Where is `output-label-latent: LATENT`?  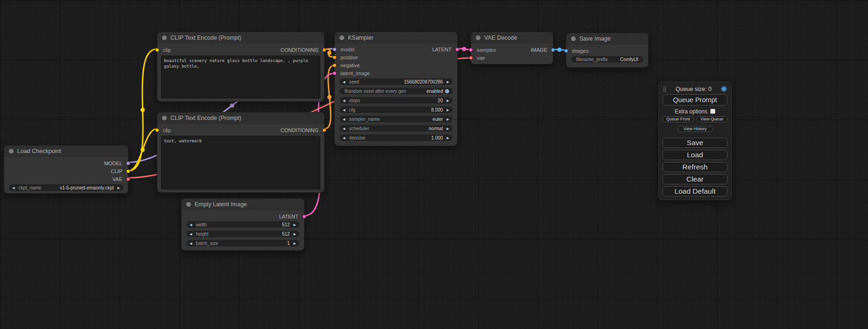 output-label-latent: LATENT is located at coordinates (289, 217).